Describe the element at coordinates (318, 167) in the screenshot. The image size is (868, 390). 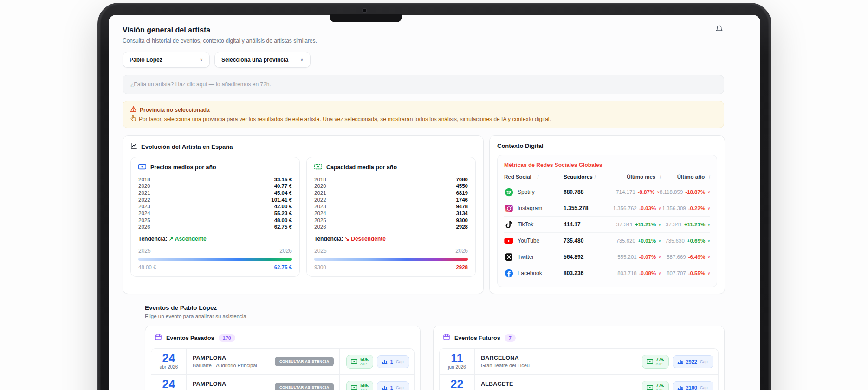
I see `capacity-icon` at that location.